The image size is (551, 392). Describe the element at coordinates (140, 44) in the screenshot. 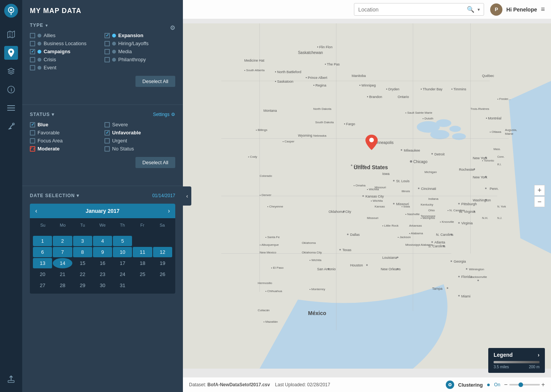

I see `type-item-hiring: Hiring/Layoffs` at that location.